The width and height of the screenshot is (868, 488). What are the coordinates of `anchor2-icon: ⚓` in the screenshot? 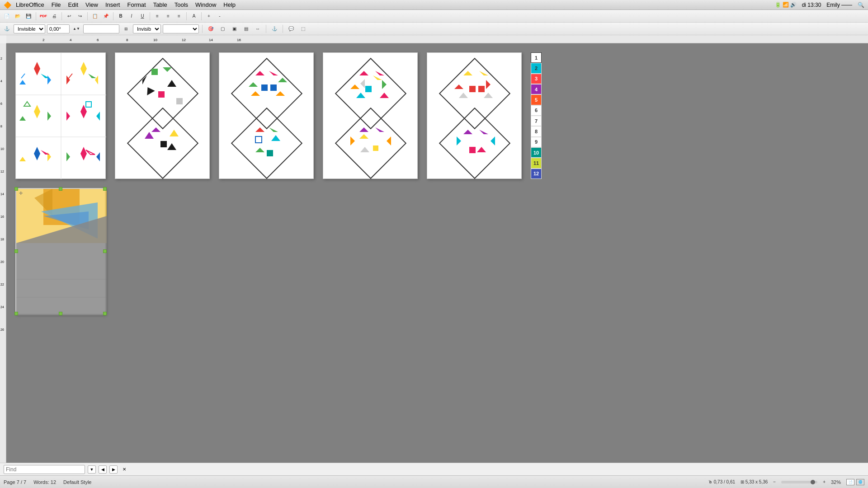 It's located at (274, 29).